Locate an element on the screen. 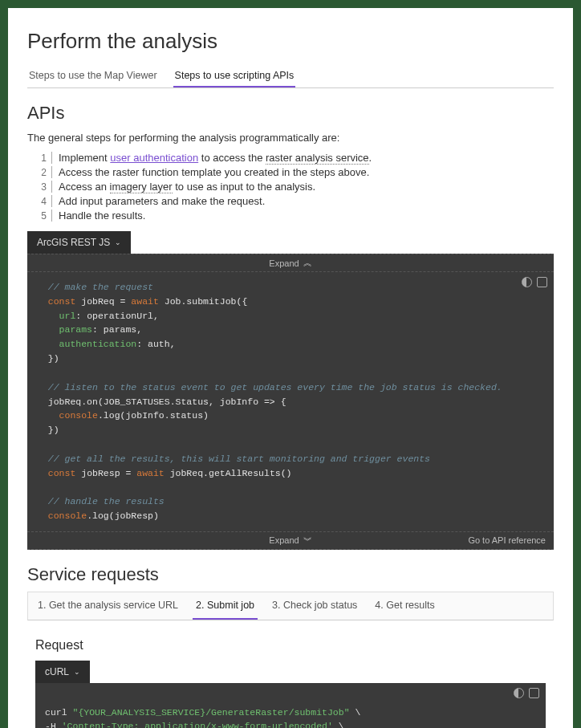 This screenshot has width=581, height=728. list-item: 4 Add input parameters and make the requ… is located at coordinates (295, 201).